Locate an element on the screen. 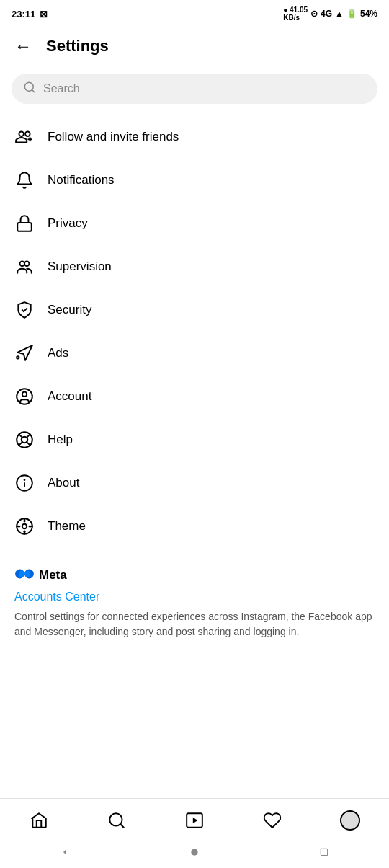  account-label: Account is located at coordinates (69, 397).